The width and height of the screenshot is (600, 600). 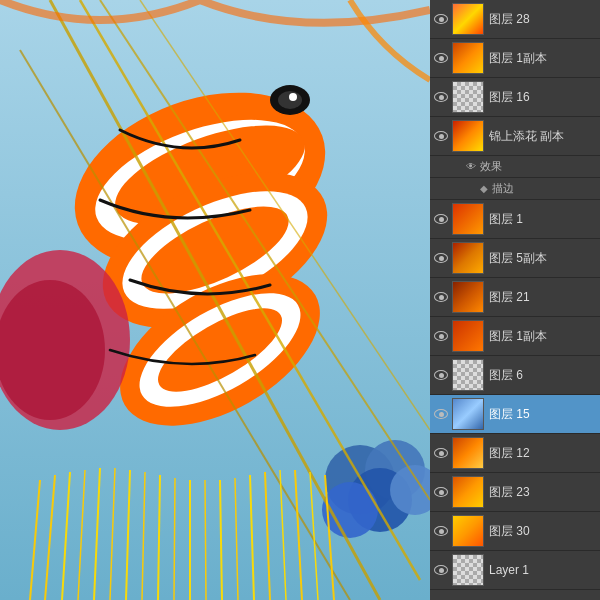 What do you see at coordinates (544, 136) in the screenshot?
I see `layer-name-label: 锦上添花 副本` at bounding box center [544, 136].